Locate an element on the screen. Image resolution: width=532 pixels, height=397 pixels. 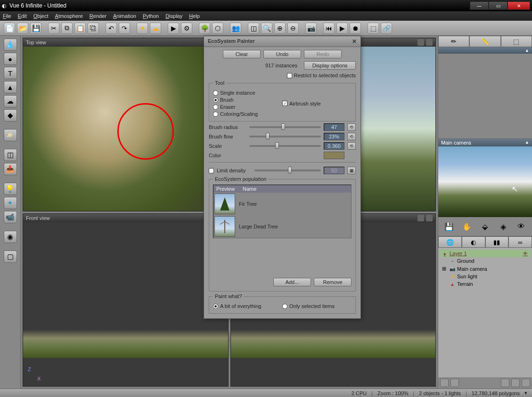
zoom-extents-icon: 🔍 is located at coordinates (267, 28).